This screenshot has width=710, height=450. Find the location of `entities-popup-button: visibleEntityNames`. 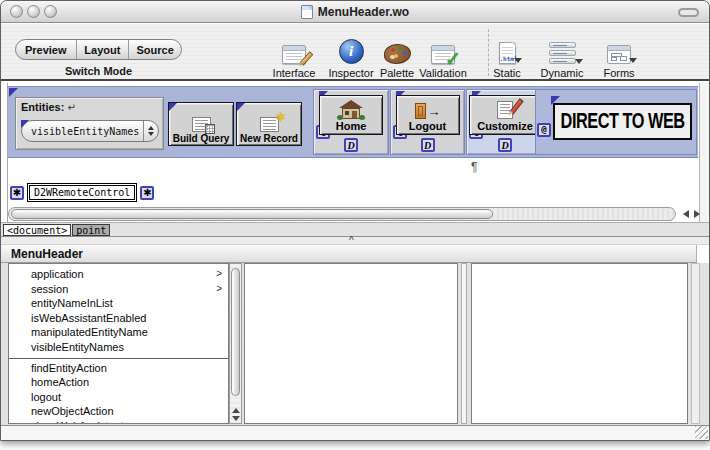

entities-popup-button: visibleEntityNames is located at coordinates (90, 131).